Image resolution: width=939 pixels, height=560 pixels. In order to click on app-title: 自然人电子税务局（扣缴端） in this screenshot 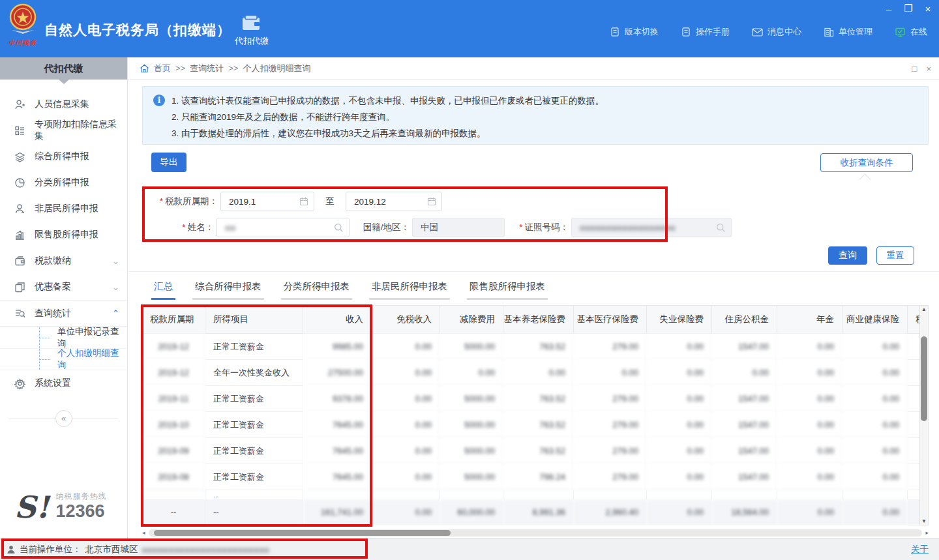, I will do `click(138, 30)`.